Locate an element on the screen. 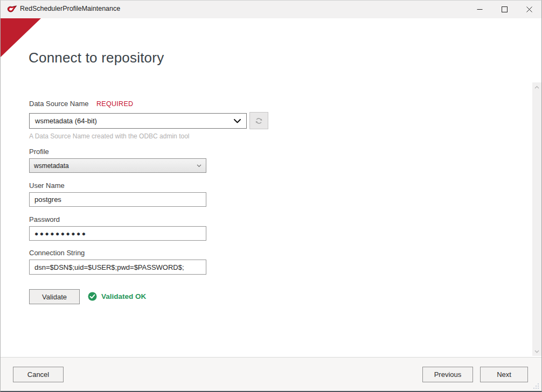 The width and height of the screenshot is (542, 392). check-circle-icon is located at coordinates (93, 296).